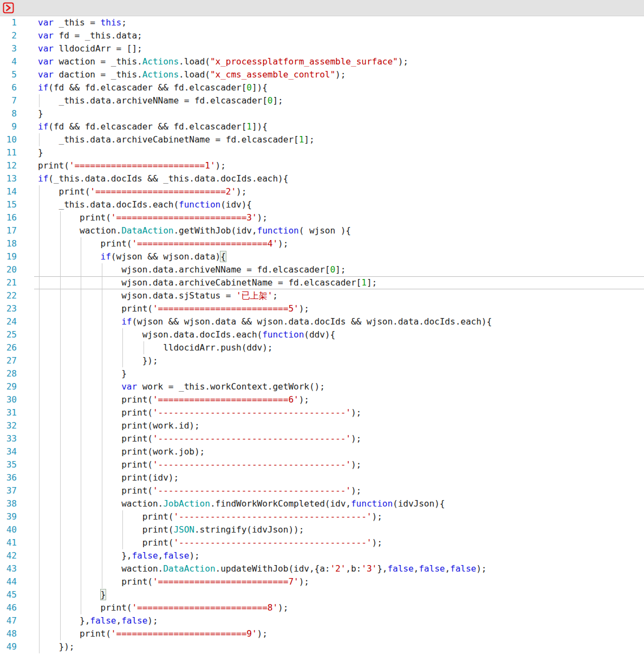  I want to click on line-number: 7, so click(9, 101).